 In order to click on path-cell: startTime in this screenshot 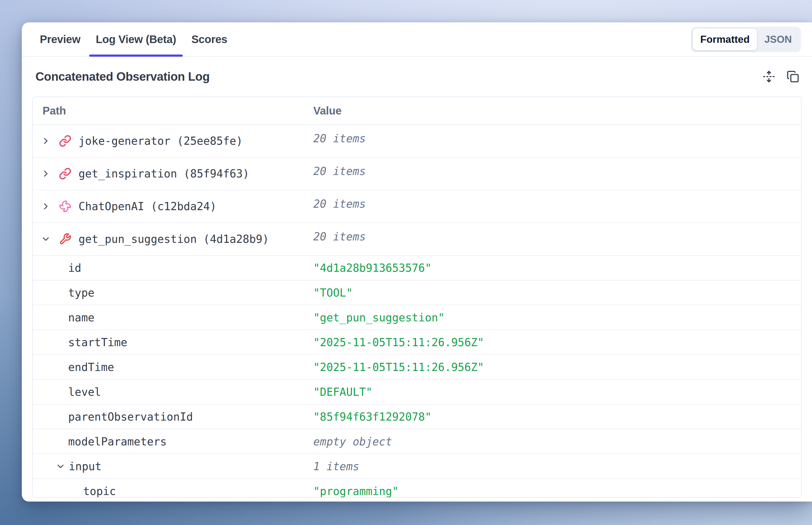, I will do `click(173, 342)`.